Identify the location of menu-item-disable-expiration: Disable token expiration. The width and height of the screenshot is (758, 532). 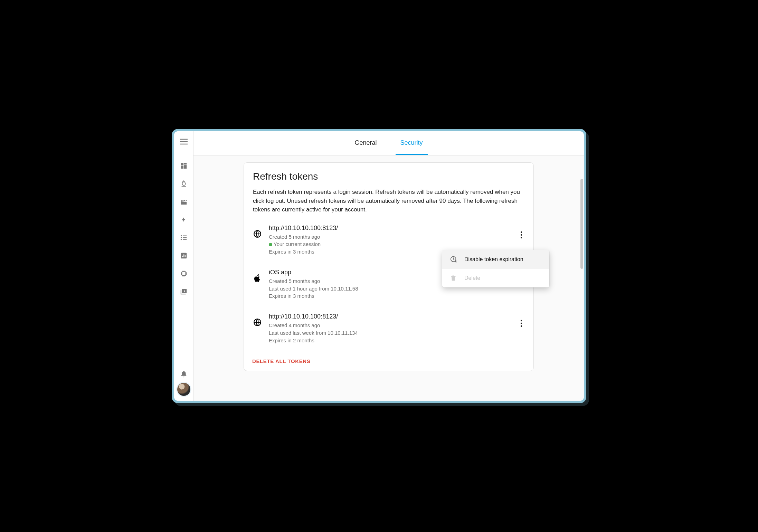
(496, 259).